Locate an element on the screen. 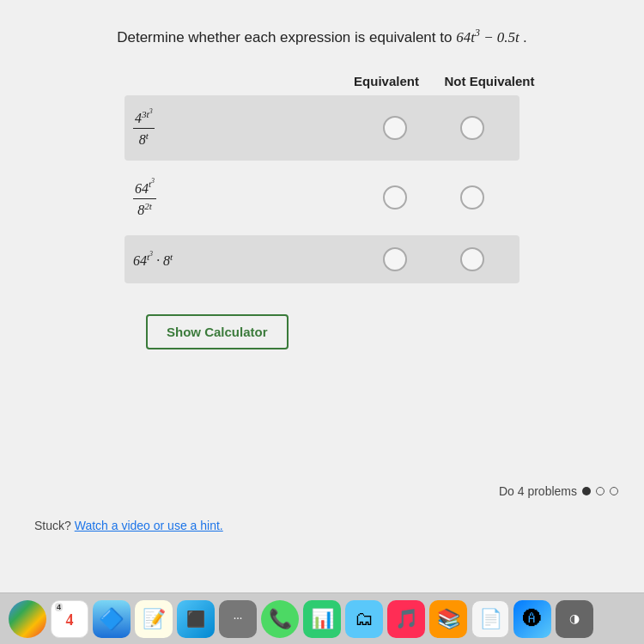  apps-icon: ⬛ is located at coordinates (196, 619).